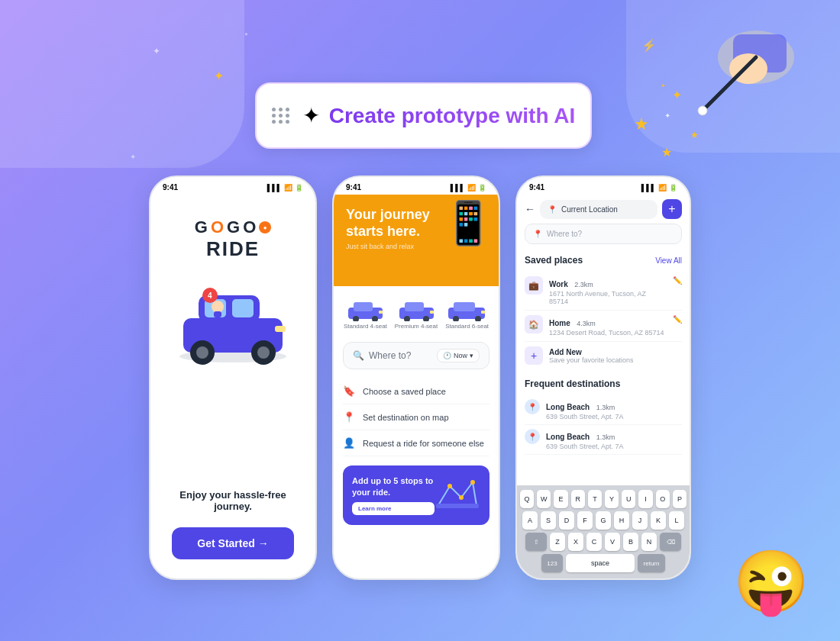 The height and width of the screenshot is (641, 840). What do you see at coordinates (603, 411) in the screenshot?
I see `freq-item-1: 📍 Long Beach 1.3km 639 South Street, Apt…` at bounding box center [603, 411].